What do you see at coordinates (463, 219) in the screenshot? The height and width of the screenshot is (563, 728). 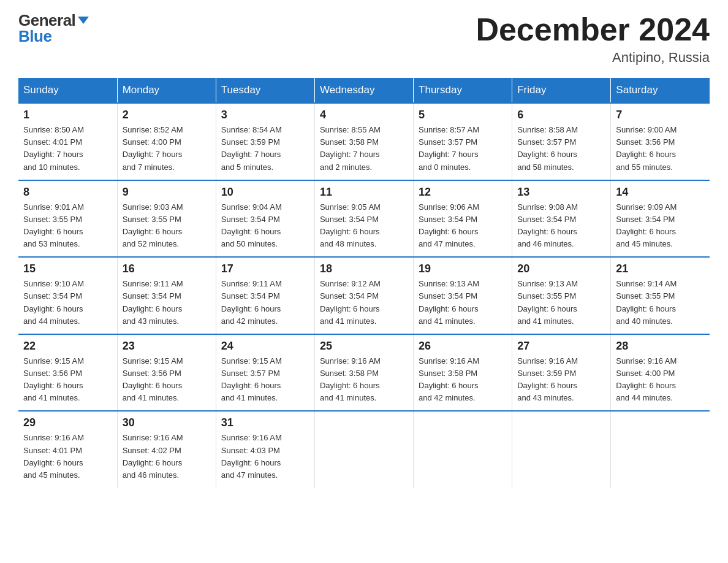 I see `calendar-cell: 12Sunrise: 9:06 AM Sunset: 3:54 PM Dayli…` at bounding box center [463, 219].